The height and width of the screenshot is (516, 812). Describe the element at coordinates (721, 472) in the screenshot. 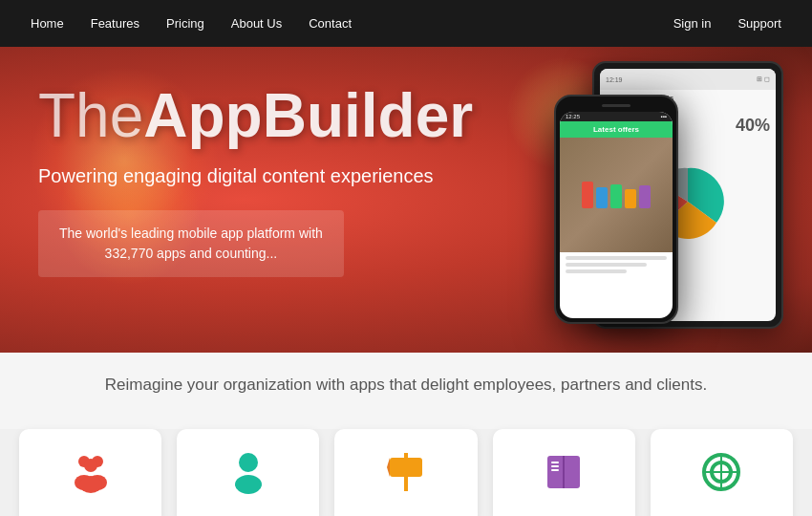

I see `leaf-icon` at that location.